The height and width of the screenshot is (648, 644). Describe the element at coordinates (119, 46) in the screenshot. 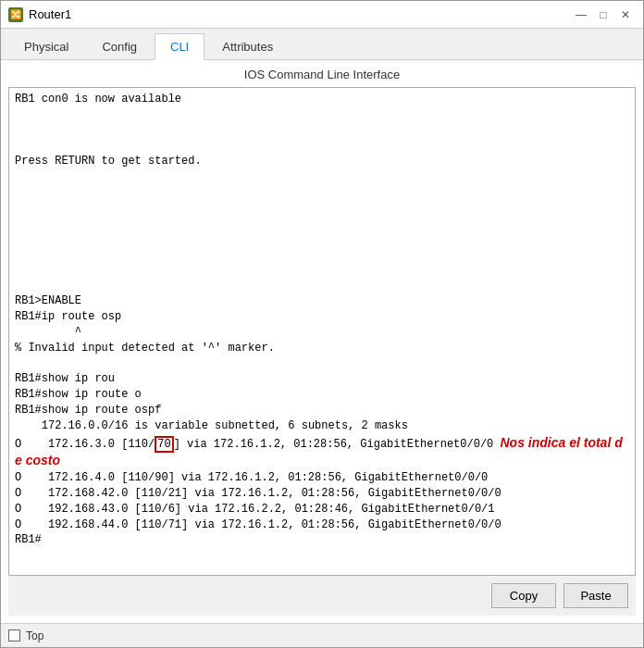

I see `tab-config: Config` at that location.